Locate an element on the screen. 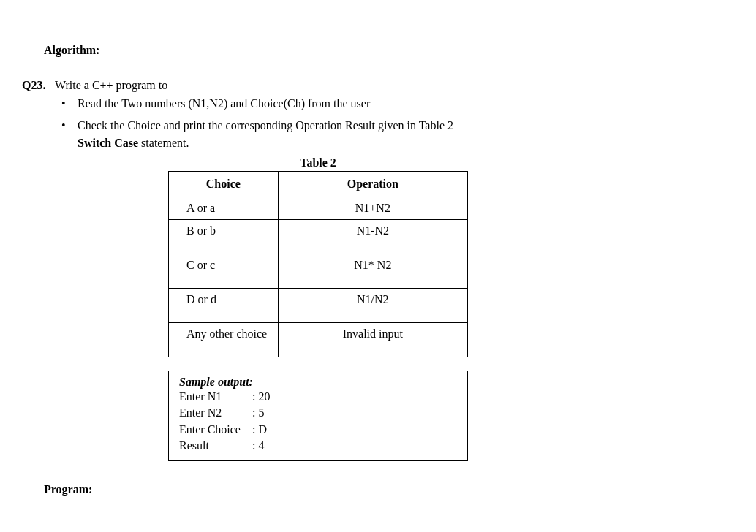 The height and width of the screenshot is (532, 756). program-heading: Program: is located at coordinates (385, 490).